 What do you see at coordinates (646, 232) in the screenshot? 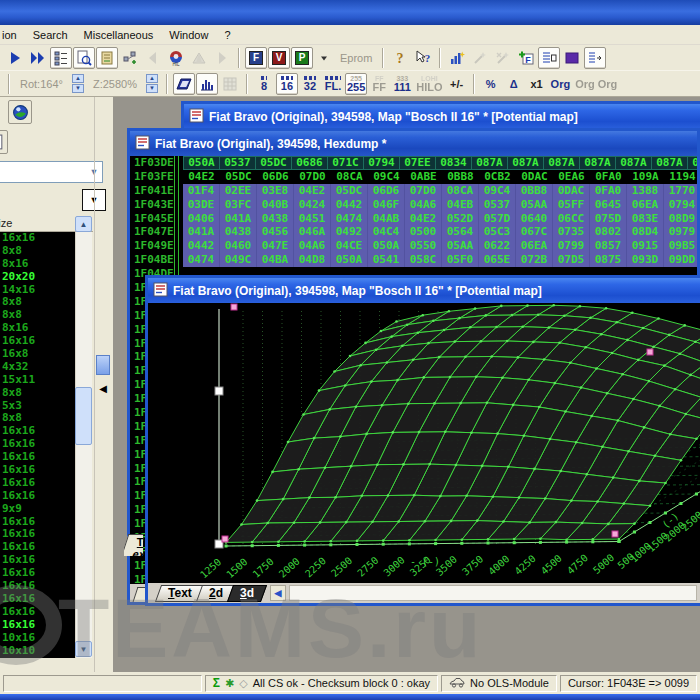
I see `hex-cell: 08D4` at bounding box center [646, 232].